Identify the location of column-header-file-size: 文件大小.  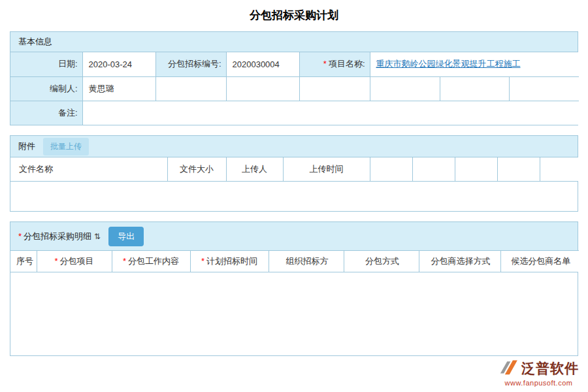
(197, 169).